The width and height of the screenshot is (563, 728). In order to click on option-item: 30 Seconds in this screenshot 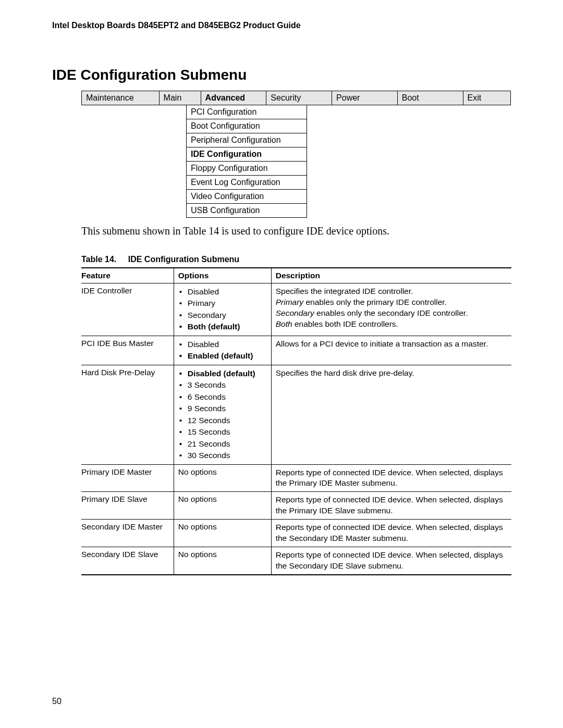, I will do `click(223, 455)`.